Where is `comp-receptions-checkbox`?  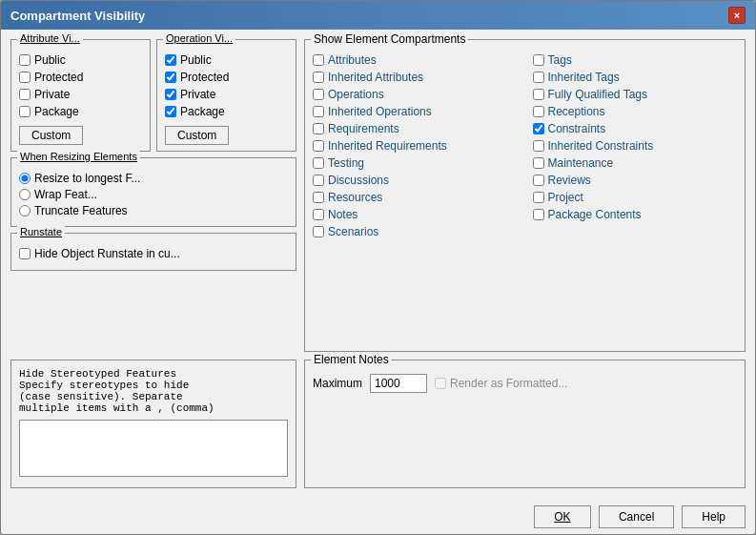
comp-receptions-checkbox is located at coordinates (539, 112).